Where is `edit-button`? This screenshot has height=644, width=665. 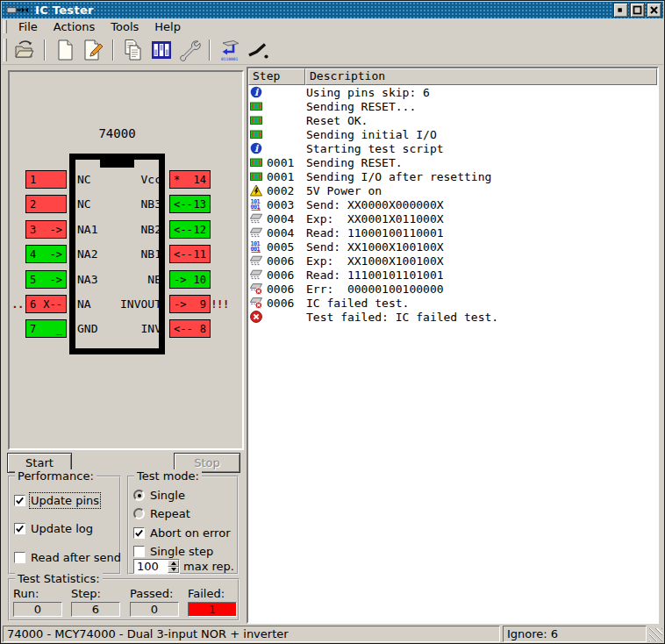 edit-button is located at coordinates (93, 50).